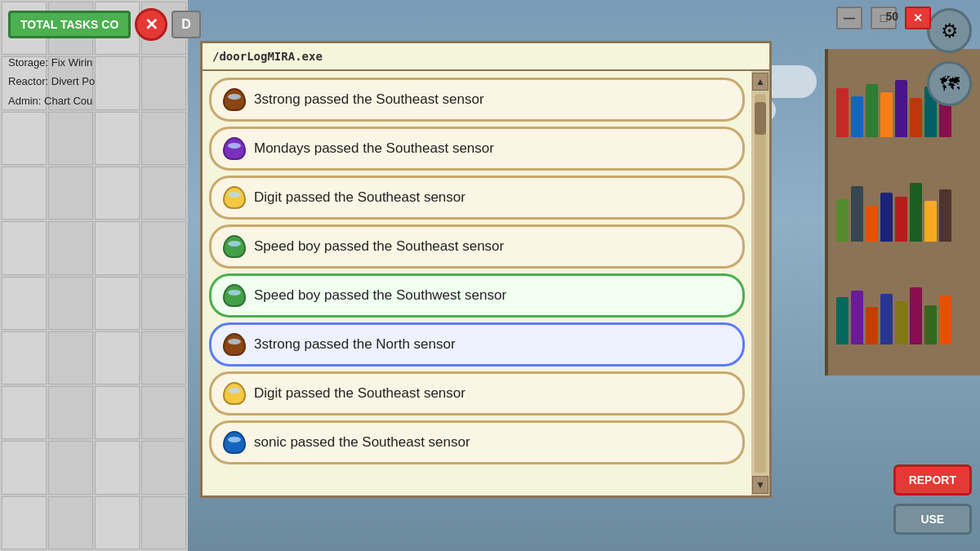 The height and width of the screenshot is (551, 980). What do you see at coordinates (760, 485) in the screenshot?
I see `scroll-down-button: ▼` at bounding box center [760, 485].